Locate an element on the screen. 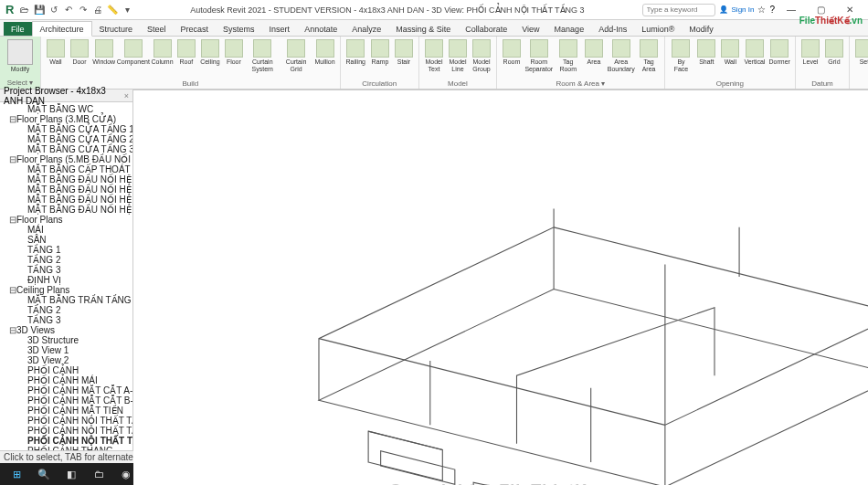 This screenshot has width=868, height=485. minimize-button: — is located at coordinates (791, 10).